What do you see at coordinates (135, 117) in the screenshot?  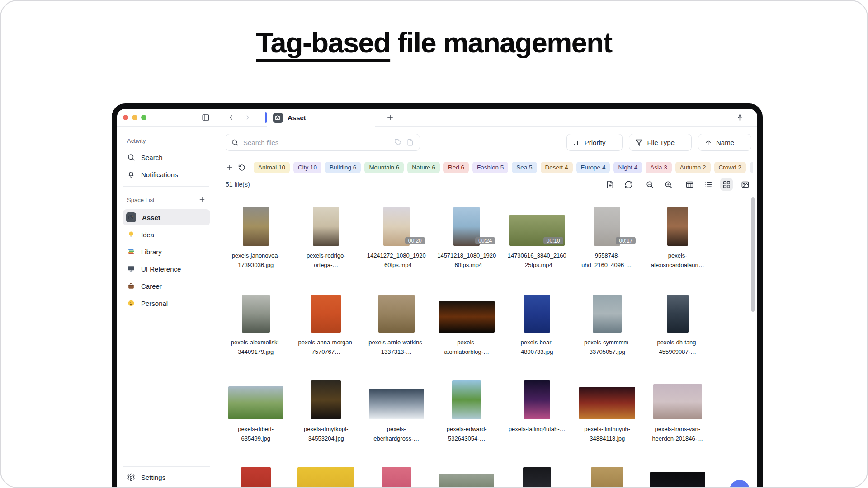 I see `minimize-window-button` at bounding box center [135, 117].